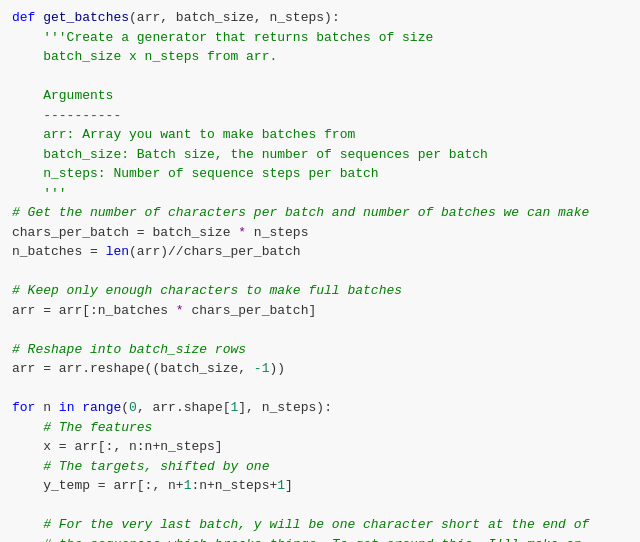  I want to click on code-token-str: batch_size x n_steps from arr., so click(144, 57).